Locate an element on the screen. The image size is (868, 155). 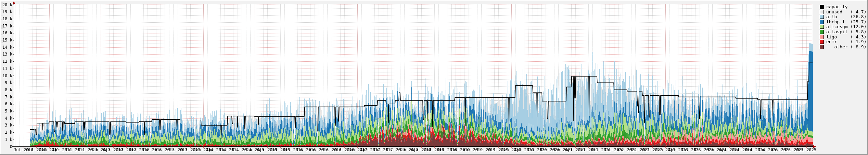
legend-item-ligo: ligo( 4.3) is located at coordinates (843, 37).